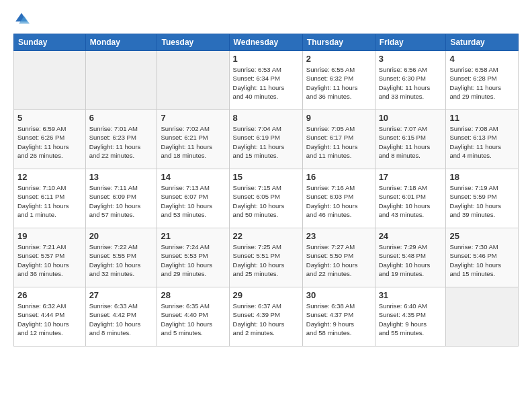 The width and height of the screenshot is (532, 411). What do you see at coordinates (411, 83) in the screenshot?
I see `day-info: Sunrise: 6:56 AM Sunset: 6:30 PM Dayligh…` at bounding box center [411, 83].